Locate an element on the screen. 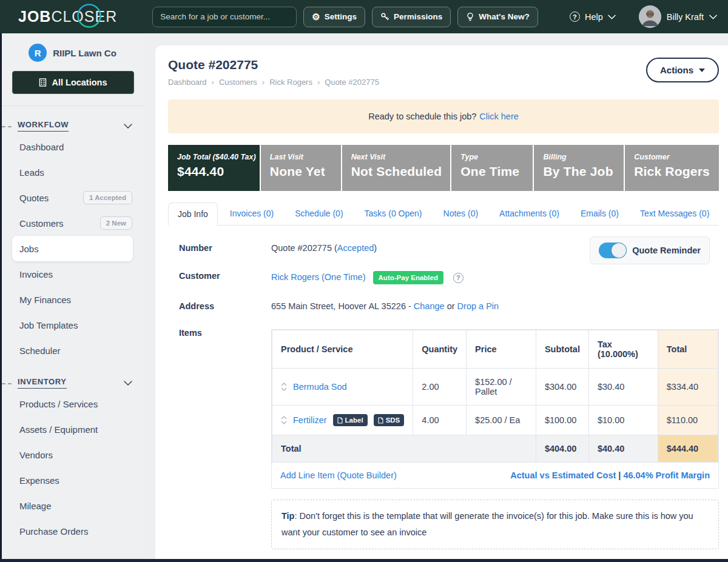 The width and height of the screenshot is (728, 562). customer-name-link: Rick Rogers is located at coordinates (295, 277).